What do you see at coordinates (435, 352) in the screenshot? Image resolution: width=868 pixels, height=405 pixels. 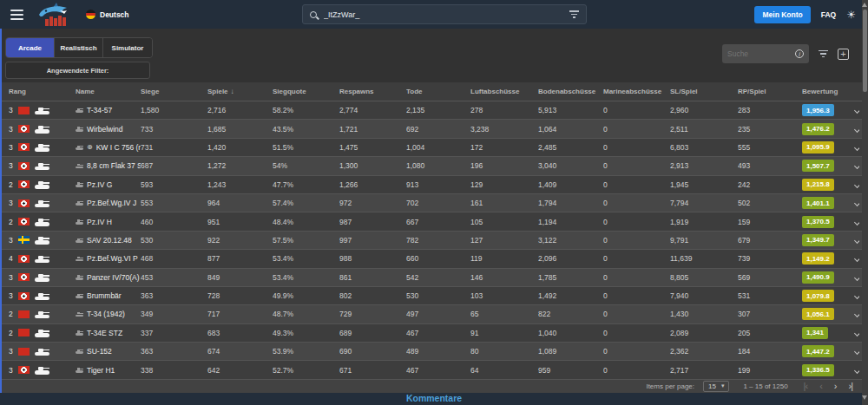 I see `table-row: 3 ⊕ SU-152 363 674 53.9% 690 489 80 1,08…` at bounding box center [435, 352].